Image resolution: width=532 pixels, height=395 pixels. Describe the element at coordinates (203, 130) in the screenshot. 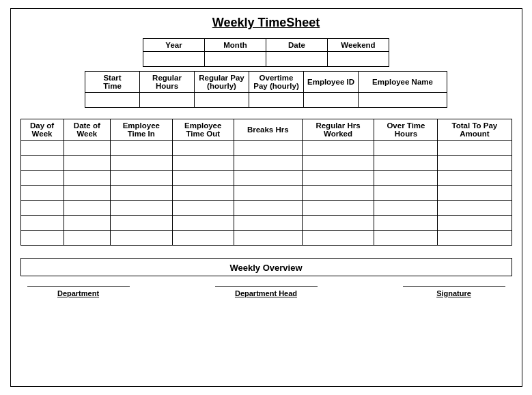

I see `employee-time-out-header: EmployeeTime Out` at that location.